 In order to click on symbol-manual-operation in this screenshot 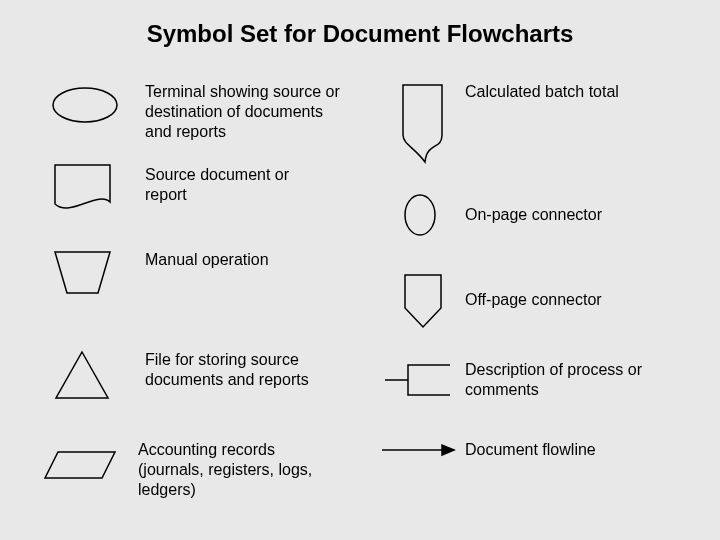, I will do `click(82, 274)`.